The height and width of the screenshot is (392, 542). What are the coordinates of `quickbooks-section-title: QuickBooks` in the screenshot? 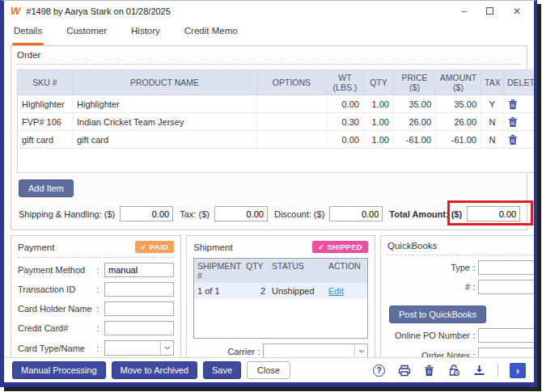 It's located at (413, 246).